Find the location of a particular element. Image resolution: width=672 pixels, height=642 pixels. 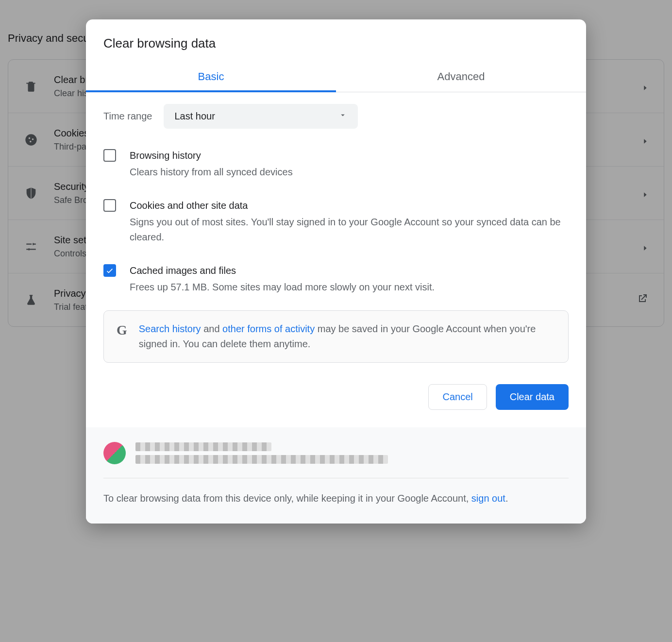

time-range-row: Time range Last hour is located at coordinates (336, 117).